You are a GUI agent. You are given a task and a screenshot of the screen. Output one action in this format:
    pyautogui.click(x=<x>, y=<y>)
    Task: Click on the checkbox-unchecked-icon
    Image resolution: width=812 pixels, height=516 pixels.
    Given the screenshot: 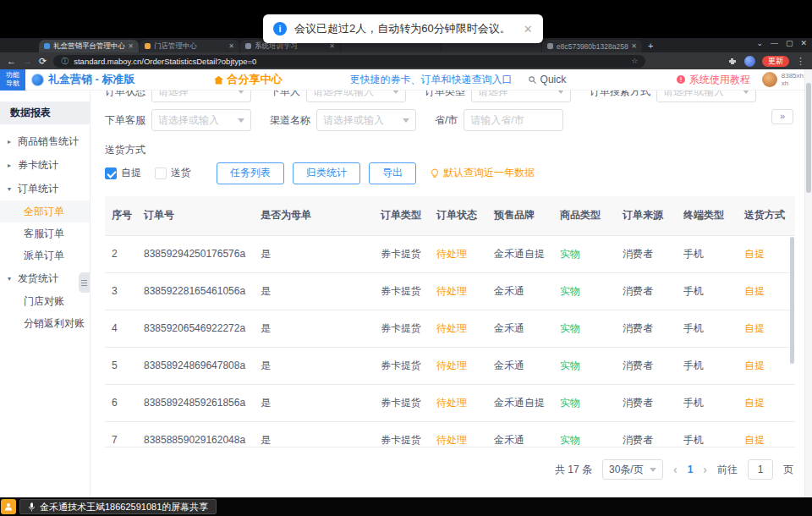 What is the action you would take?
    pyautogui.click(x=161, y=173)
    